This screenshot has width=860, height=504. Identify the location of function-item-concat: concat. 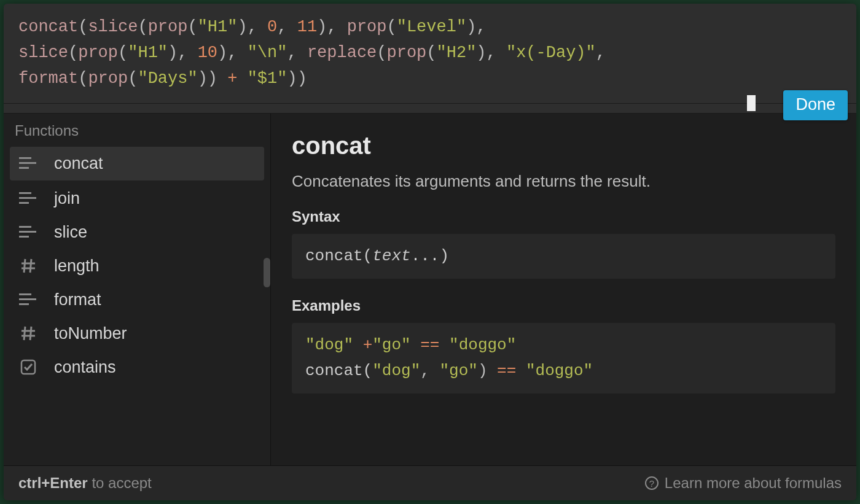
(137, 163).